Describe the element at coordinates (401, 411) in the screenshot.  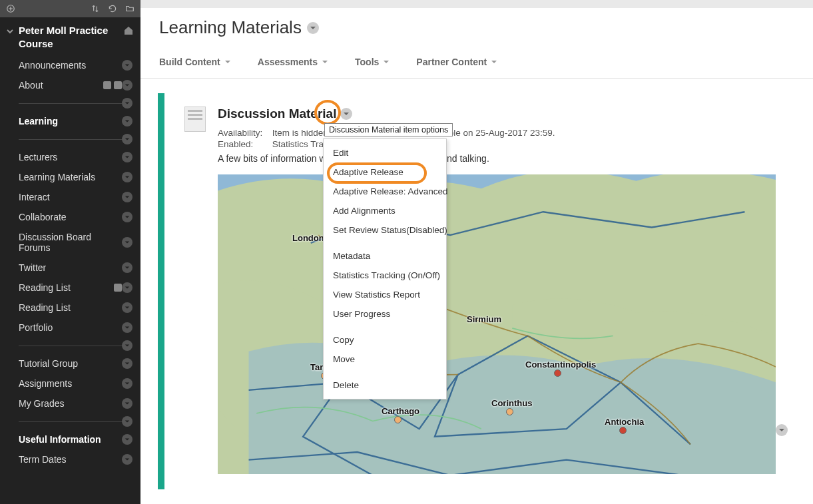
I see `map-label: Carthago` at that location.